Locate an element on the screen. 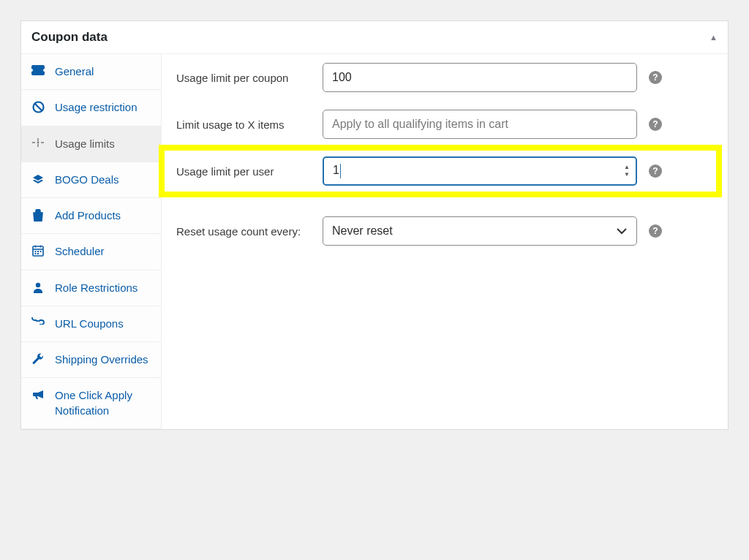  wrench-icon is located at coordinates (38, 358).